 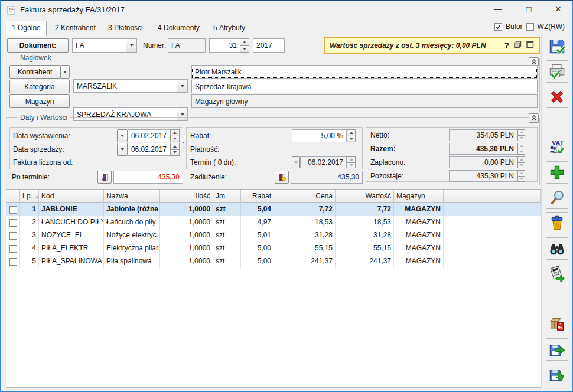 What do you see at coordinates (557, 349) in the screenshot?
I see `save-export-button` at bounding box center [557, 349].